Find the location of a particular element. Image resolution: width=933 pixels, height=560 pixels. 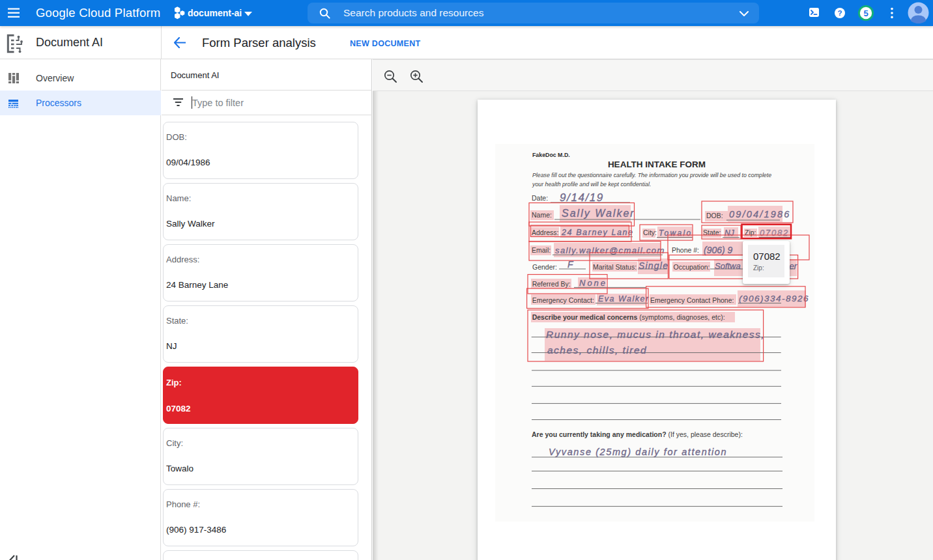

svg-text:Please fill out the questionna: Please fill out the questionnaire carefu… is located at coordinates (652, 175).